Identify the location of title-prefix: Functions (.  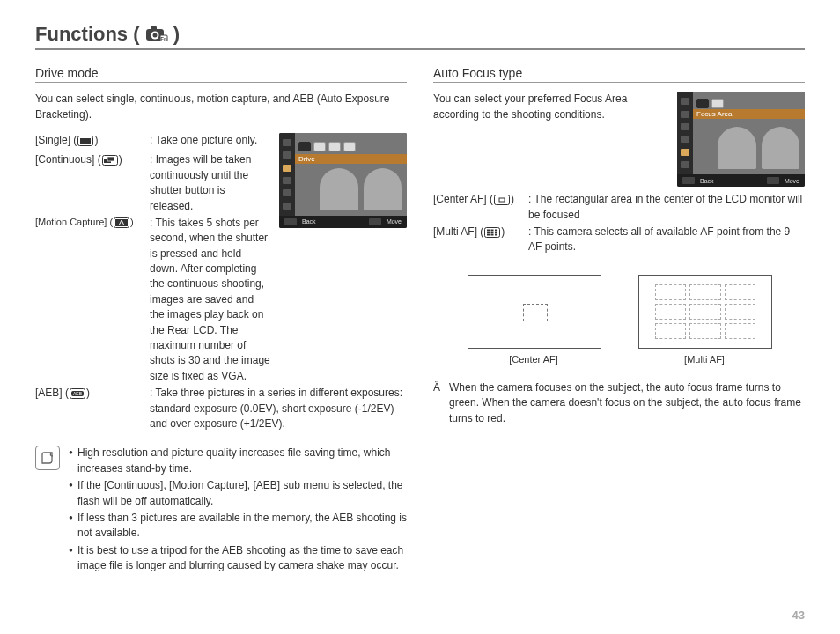
(88, 33).